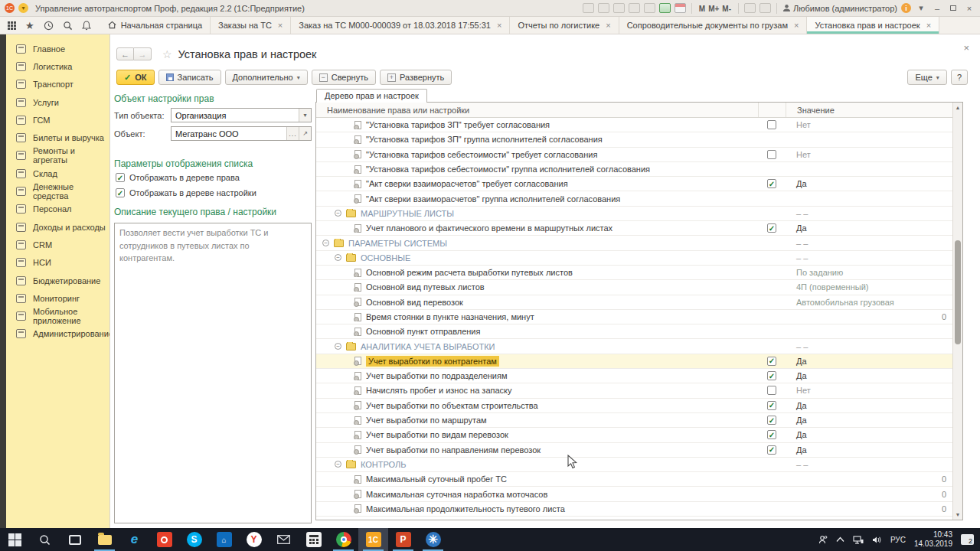 The width and height of the screenshot is (980, 551). What do you see at coordinates (58, 84) in the screenshot?
I see `sidebar-item: Транспорт` at bounding box center [58, 84].